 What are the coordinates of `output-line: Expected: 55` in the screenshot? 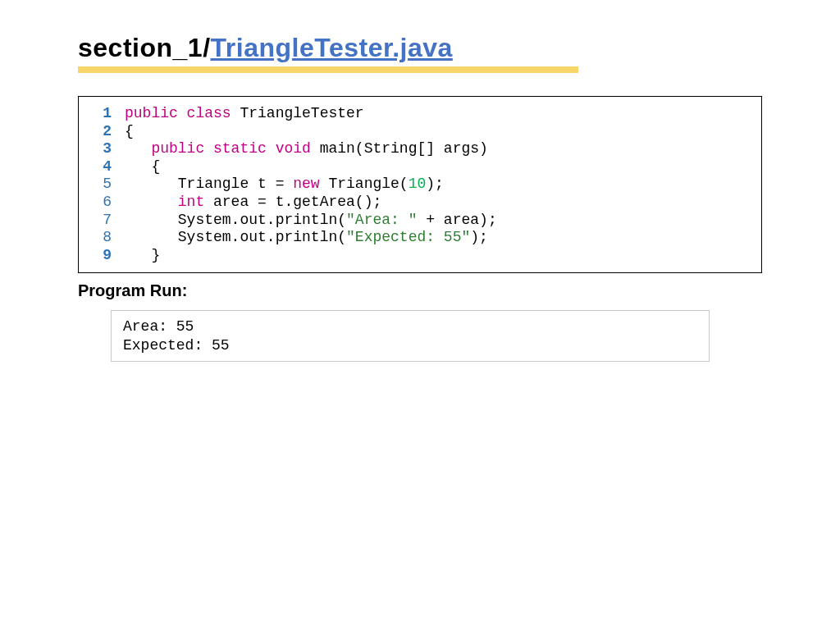 It's located at (176, 345).